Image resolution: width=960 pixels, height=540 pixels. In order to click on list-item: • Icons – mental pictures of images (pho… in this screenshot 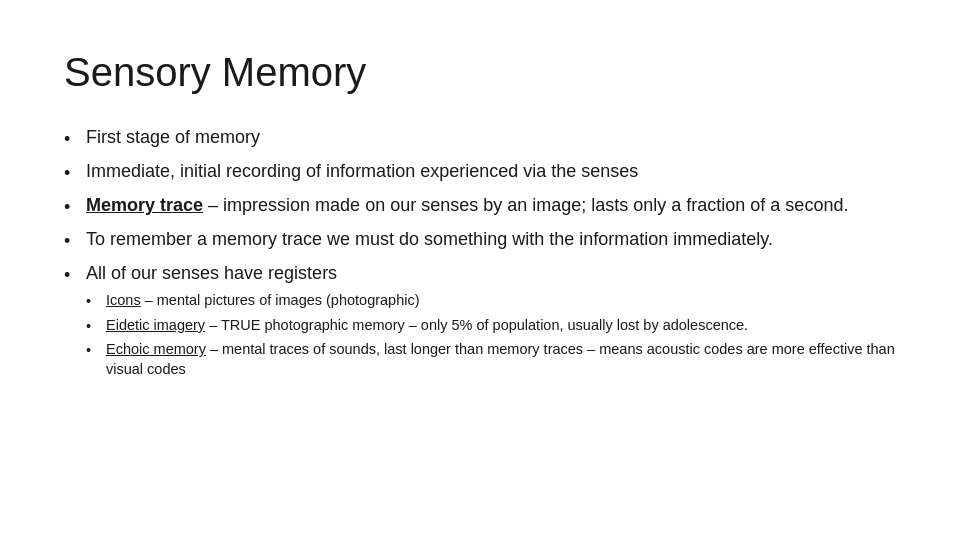, I will do `click(491, 300)`.